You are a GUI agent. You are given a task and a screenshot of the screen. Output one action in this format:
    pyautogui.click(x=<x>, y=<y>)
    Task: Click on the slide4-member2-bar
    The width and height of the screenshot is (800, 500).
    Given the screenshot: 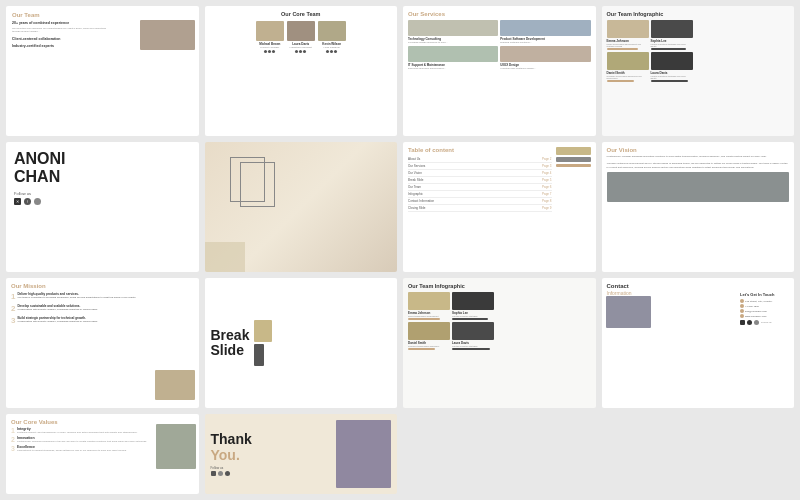 What is the action you would take?
    pyautogui.click(x=669, y=49)
    